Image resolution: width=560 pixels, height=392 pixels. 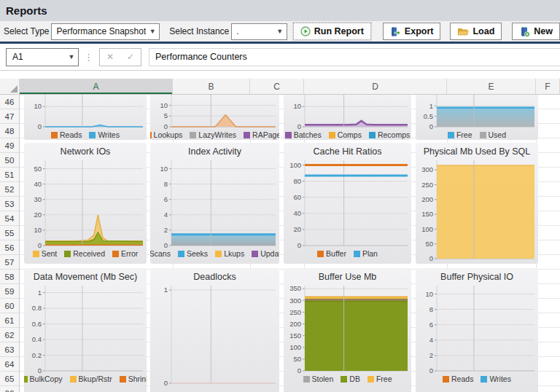 I want to click on legend-item: Batches, so click(x=303, y=135).